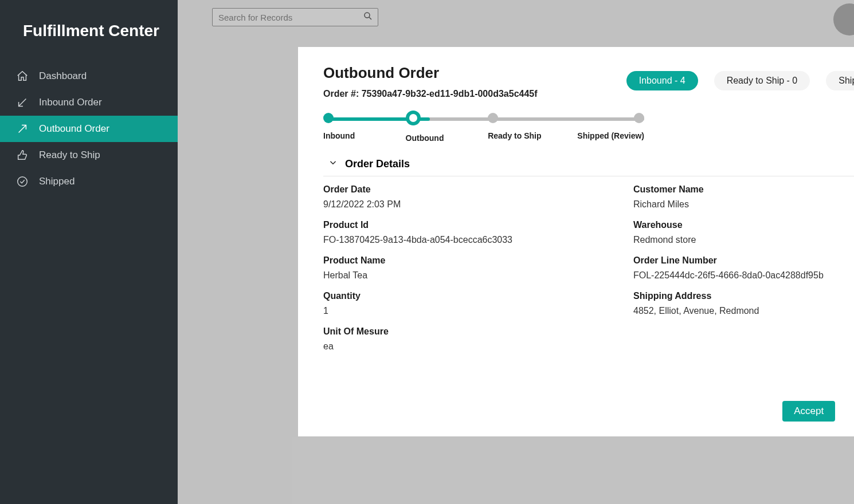 The image size is (854, 504). What do you see at coordinates (744, 296) in the screenshot?
I see `ship-addr-label: Shipping Address` at bounding box center [744, 296].